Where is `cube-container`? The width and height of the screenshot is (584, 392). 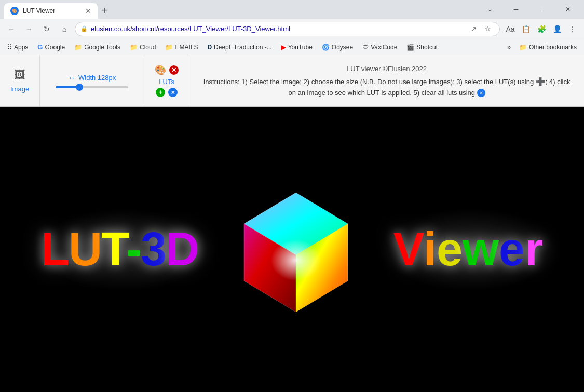 cube-container is located at coordinates (296, 250).